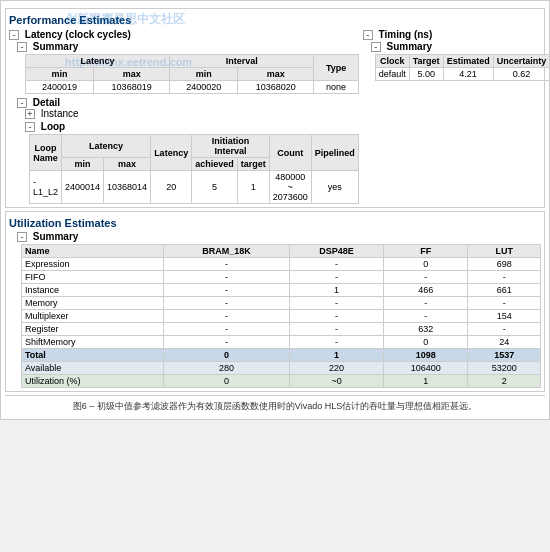 Image resolution: width=550 pixels, height=552 pixels. Describe the element at coordinates (22, 103) in the screenshot. I see `detail-collapse-icon: -` at that location.